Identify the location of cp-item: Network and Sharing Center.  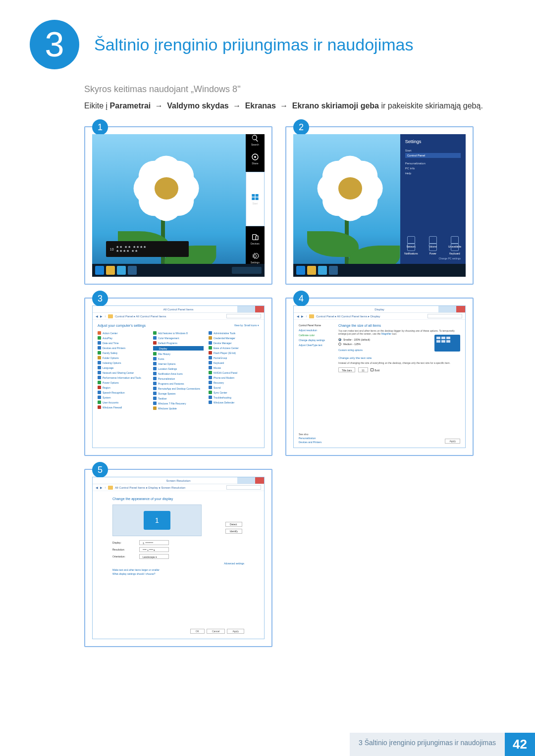
(123, 372).